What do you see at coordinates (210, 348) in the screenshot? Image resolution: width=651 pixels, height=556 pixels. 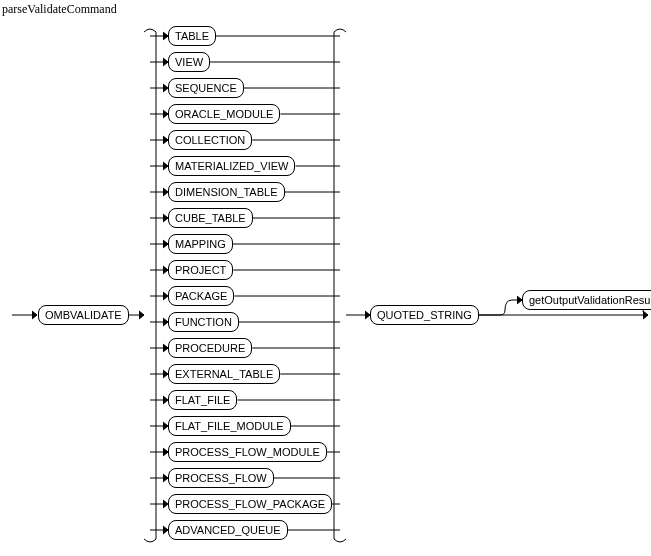 I see `token-procedure: PROCEDURE` at bounding box center [210, 348].